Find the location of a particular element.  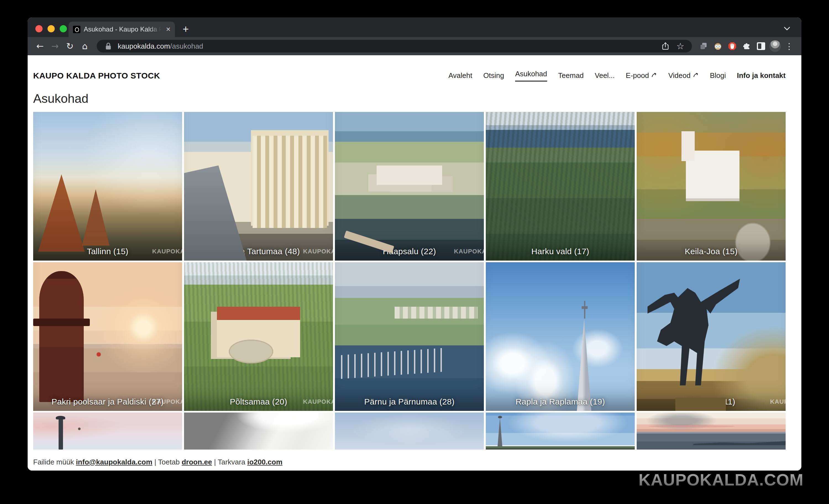

card-label: Keila-Joa (15) is located at coordinates (711, 251).